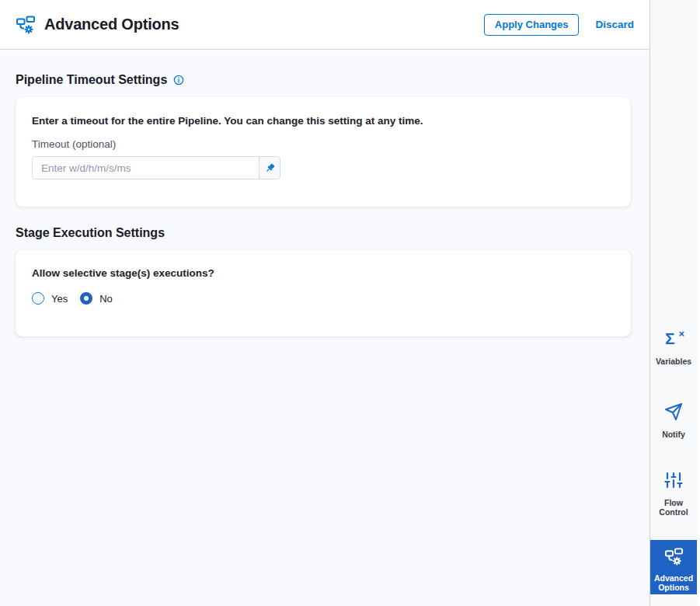 The image size is (700, 606). I want to click on radio-circle-yes, so click(38, 298).